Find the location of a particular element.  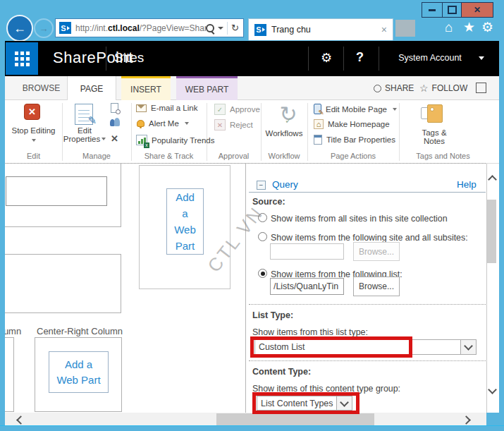

address-bar: S http://int.ctl.local/?PageView=Share ↻ is located at coordinates (149, 28).